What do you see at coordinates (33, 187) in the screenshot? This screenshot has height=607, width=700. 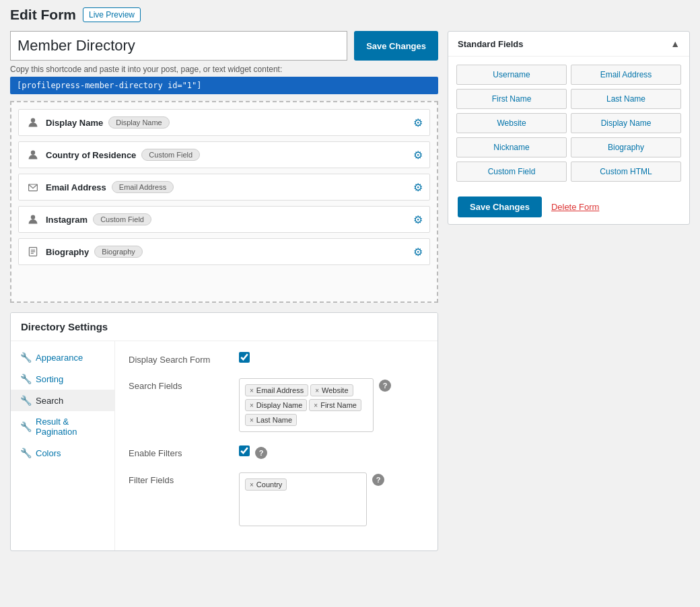 I see `email-icon` at bounding box center [33, 187].